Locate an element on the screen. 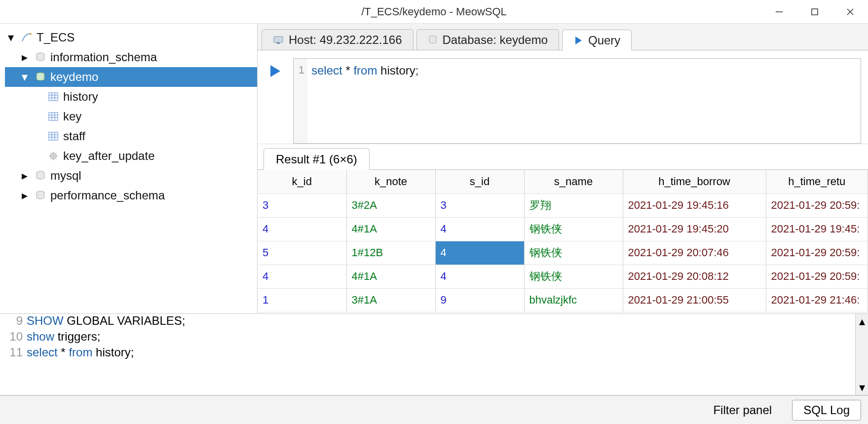  tree-db-keydemo: ▾ keydemo is located at coordinates (131, 77).